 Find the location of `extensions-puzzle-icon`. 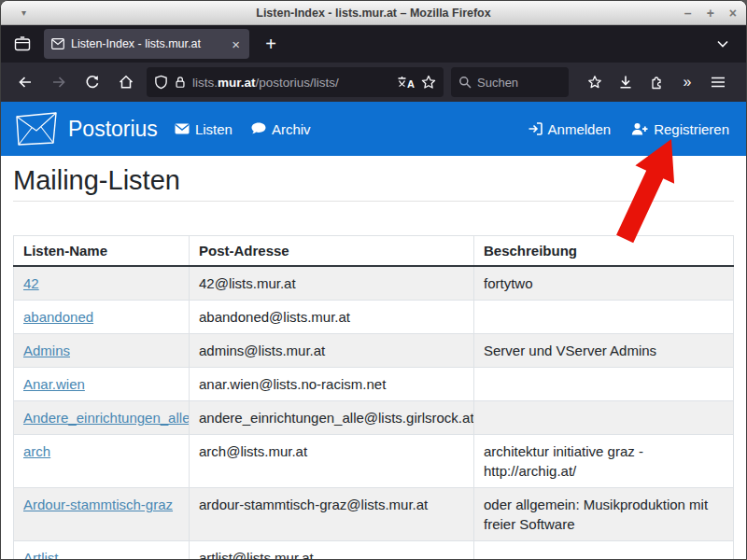

extensions-puzzle-icon is located at coordinates (656, 82).